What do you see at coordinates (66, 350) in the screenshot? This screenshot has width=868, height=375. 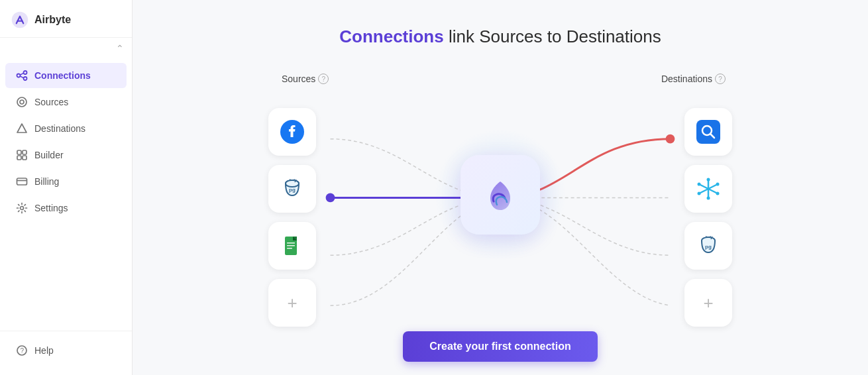 I see `sidebar-item-help: ? Help` at bounding box center [66, 350].